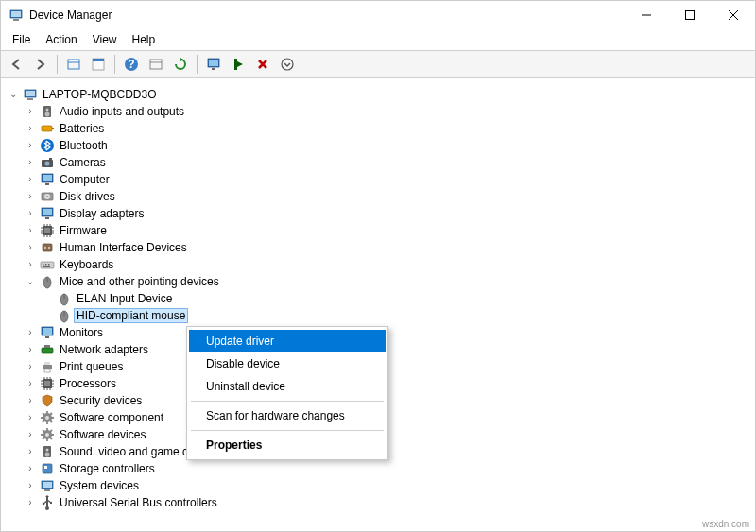 Image resolution: width=756 pixels, height=532 pixels. What do you see at coordinates (47, 333) in the screenshot?
I see `monitor-icon` at bounding box center [47, 333].